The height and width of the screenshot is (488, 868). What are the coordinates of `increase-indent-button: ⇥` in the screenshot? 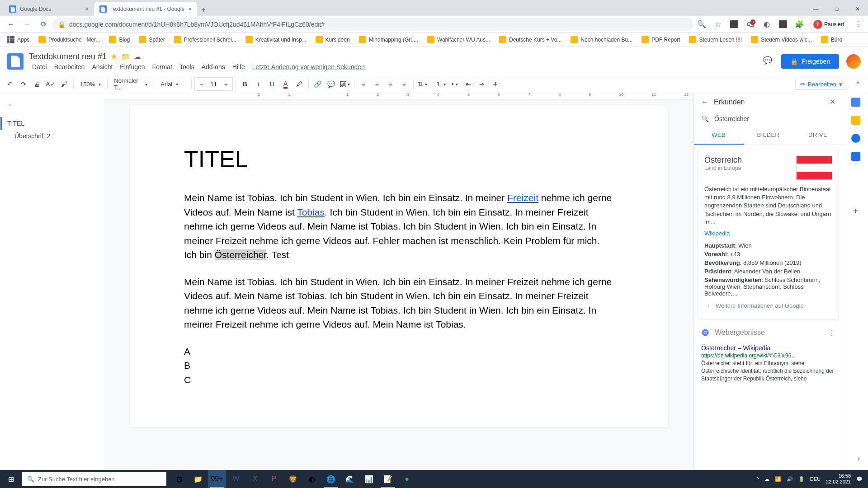 It's located at (482, 84).